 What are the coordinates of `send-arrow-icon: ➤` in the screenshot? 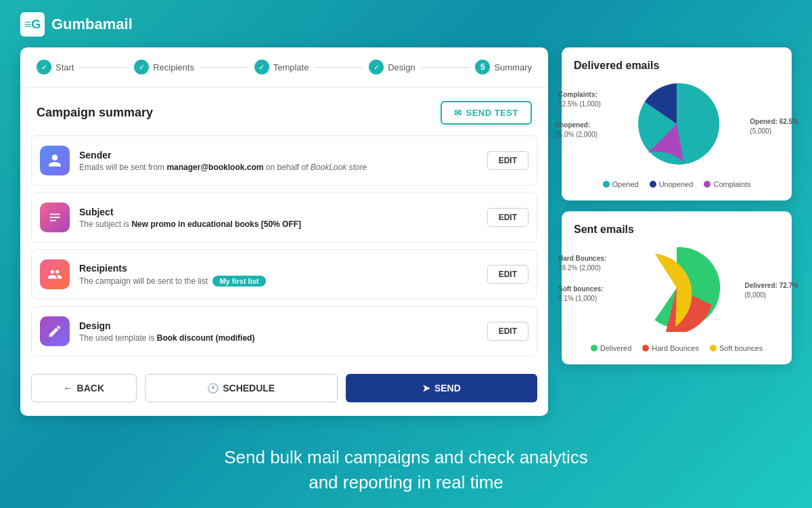 It's located at (426, 388).